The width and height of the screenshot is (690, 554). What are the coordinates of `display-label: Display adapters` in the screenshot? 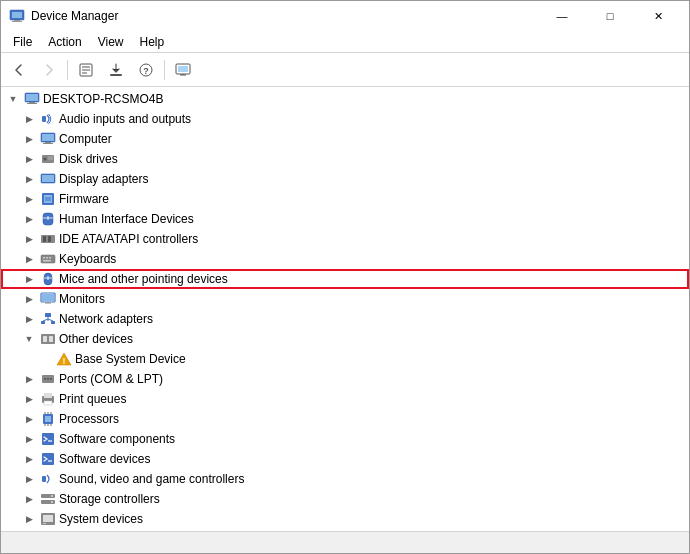 It's located at (104, 179).